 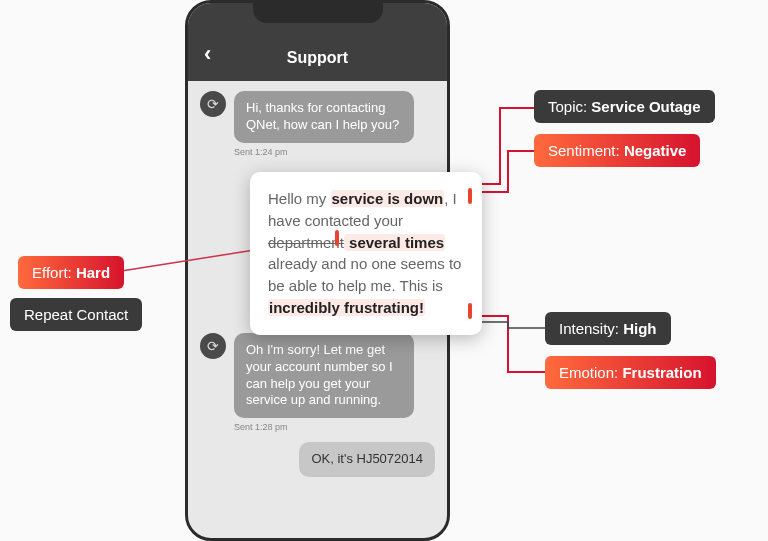 I want to click on tag-label: Topic:, so click(x=570, y=106).